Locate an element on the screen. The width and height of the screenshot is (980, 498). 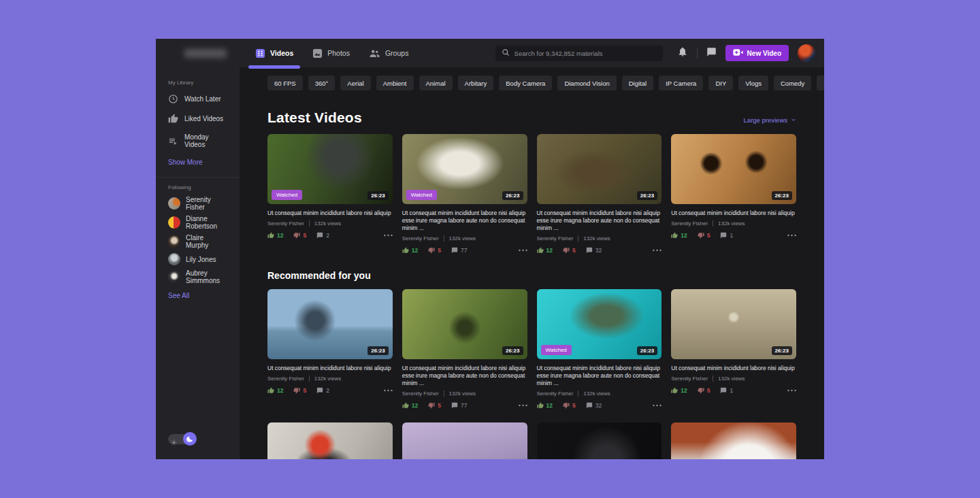
chip-60fps: 60 FPS is located at coordinates (285, 83).